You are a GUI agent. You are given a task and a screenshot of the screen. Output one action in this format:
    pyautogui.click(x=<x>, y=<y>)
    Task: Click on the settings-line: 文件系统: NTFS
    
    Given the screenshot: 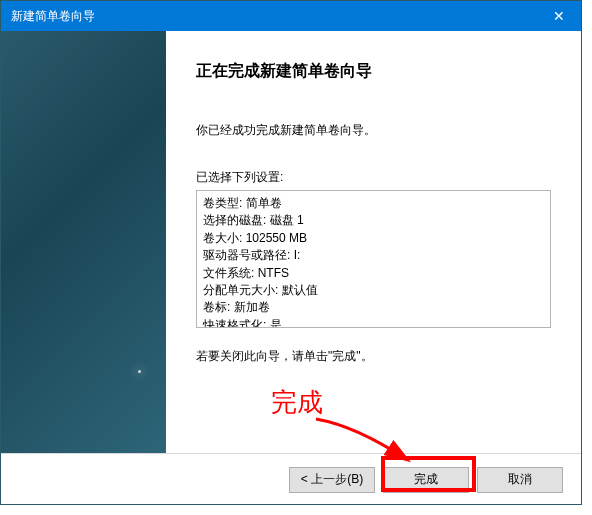 What is the action you would take?
    pyautogui.click(x=374, y=274)
    